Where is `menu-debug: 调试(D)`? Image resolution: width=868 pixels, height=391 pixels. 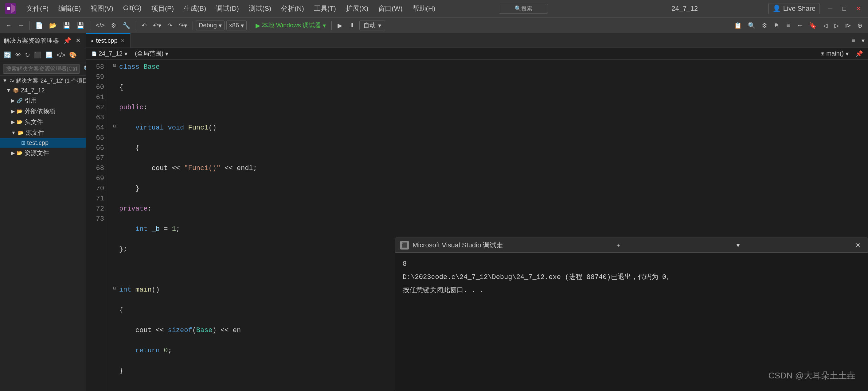 menu-debug: 调试(D) is located at coordinates (227, 9).